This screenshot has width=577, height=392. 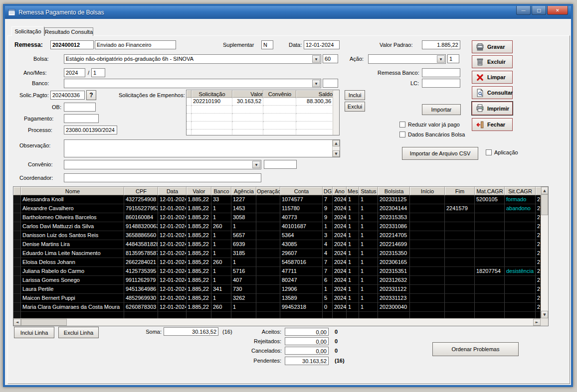 I want to click on column-header: Banco, so click(x=221, y=191).